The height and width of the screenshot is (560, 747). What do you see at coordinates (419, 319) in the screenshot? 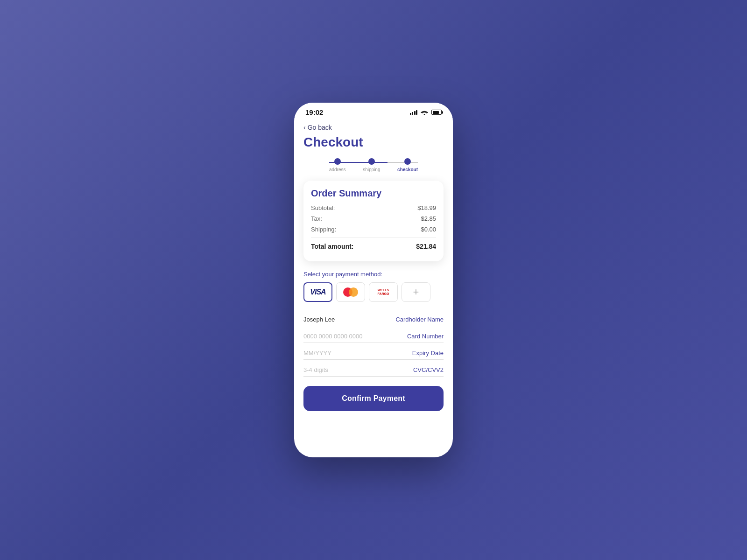
I see `cardholder-name-label: Cardholder Name` at bounding box center [419, 319].